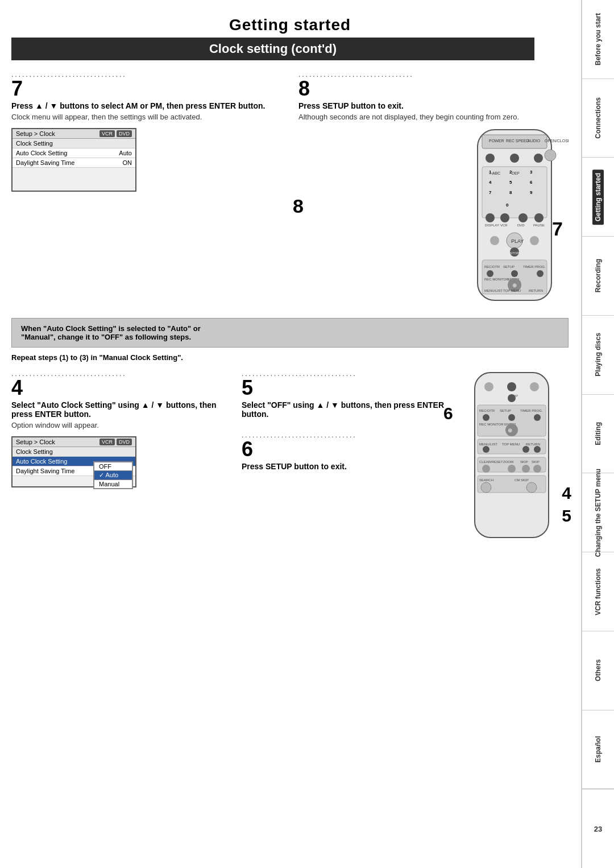 Image resolution: width=614 pixels, height=868 pixels. I want to click on step4-instruction-normal: Option window will appear., so click(118, 425).